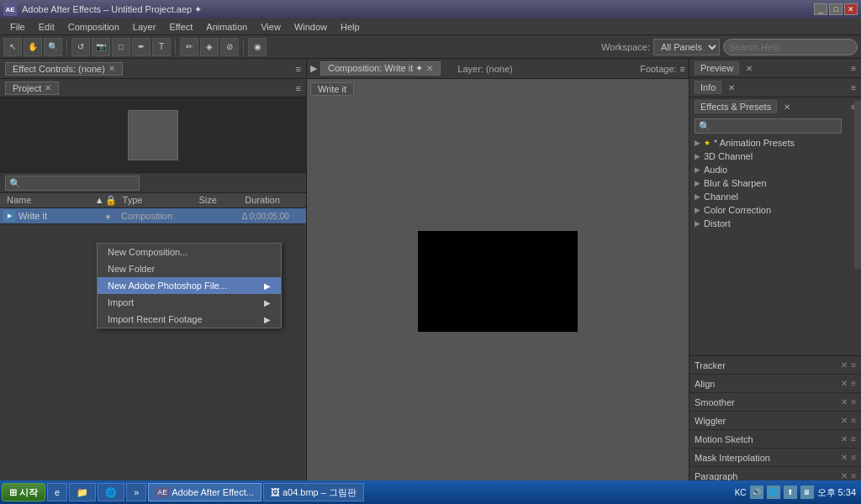 The width and height of the screenshot is (861, 504). What do you see at coordinates (821, 9) in the screenshot?
I see `minimize-button: _` at bounding box center [821, 9].